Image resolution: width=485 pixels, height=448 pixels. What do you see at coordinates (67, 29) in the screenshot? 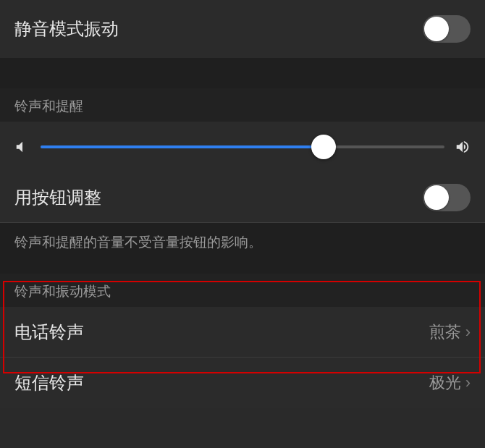
I see `row-label: 静音模式振动` at bounding box center [67, 29].